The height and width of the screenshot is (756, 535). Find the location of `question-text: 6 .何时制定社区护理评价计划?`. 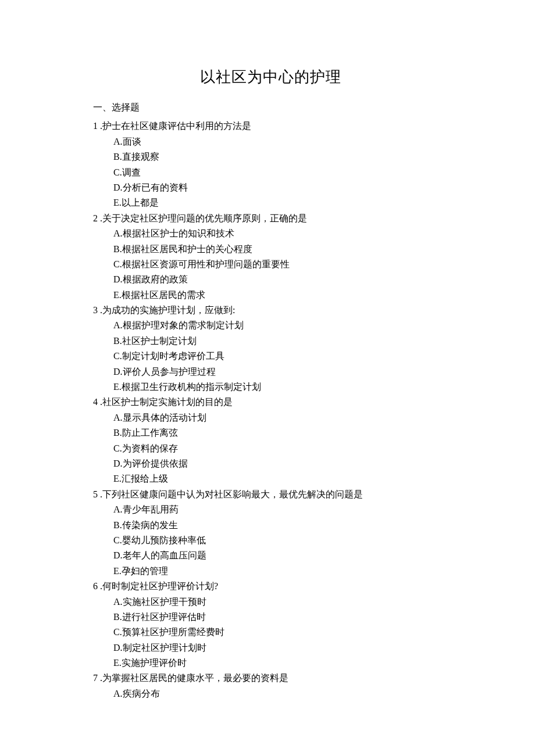

question-text: 6 .何时制定社区护理评价计划? is located at coordinates (270, 586).